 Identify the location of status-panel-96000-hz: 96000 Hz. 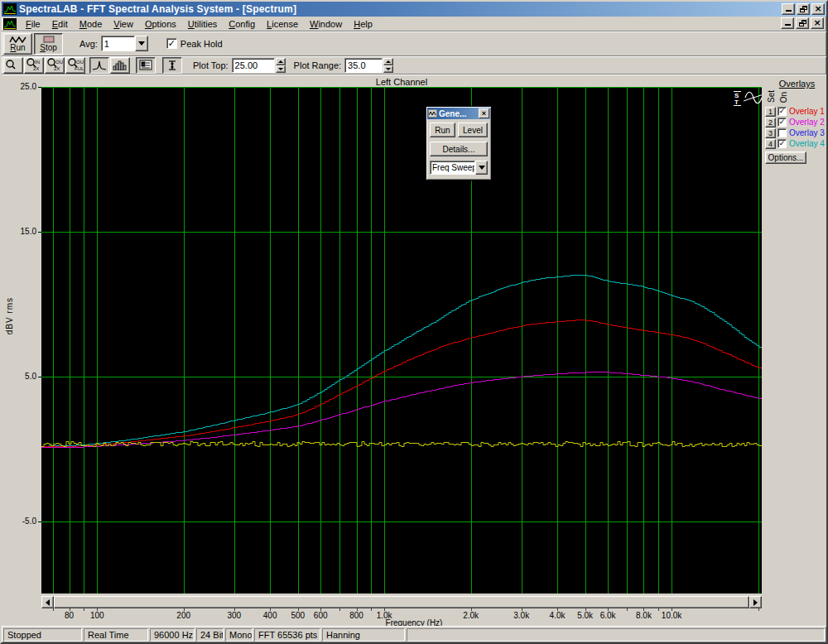
(172, 635).